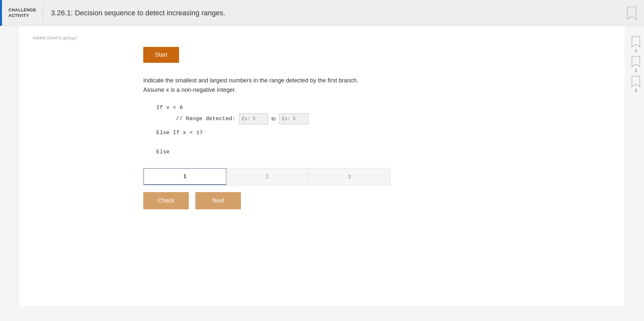 The image size is (644, 321). What do you see at coordinates (636, 51) in the screenshot?
I see `sidebar-item-1-label: 1` at bounding box center [636, 51].